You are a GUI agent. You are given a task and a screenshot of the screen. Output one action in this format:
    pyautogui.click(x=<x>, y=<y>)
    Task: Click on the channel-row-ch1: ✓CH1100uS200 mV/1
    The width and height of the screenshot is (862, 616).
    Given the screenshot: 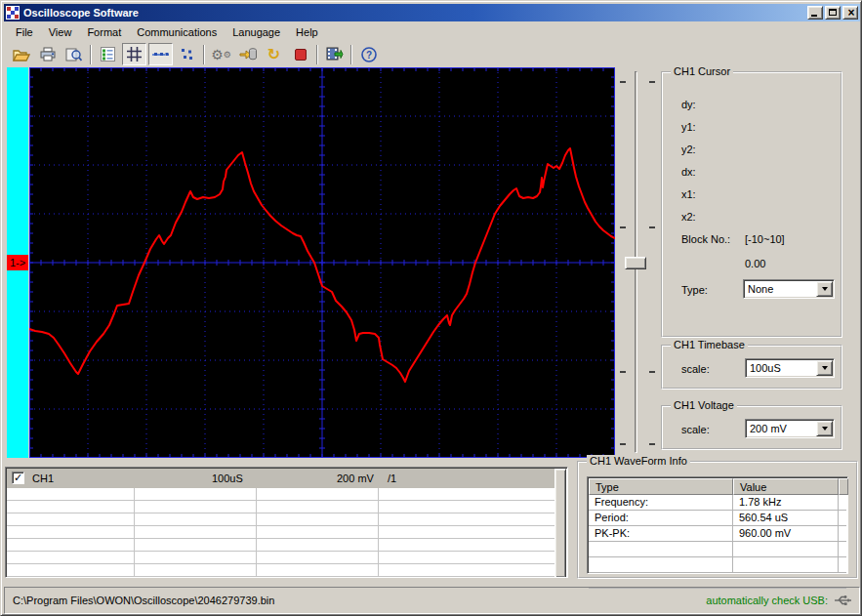 What is the action you would take?
    pyautogui.click(x=281, y=478)
    